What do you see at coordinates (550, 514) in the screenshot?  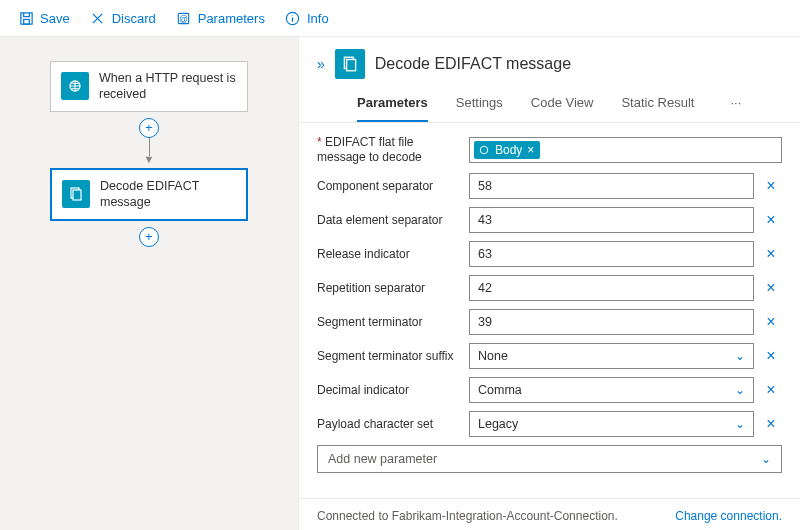 I see `connection-footer: Connected to Fabrikam-Integration-Accoun…` at bounding box center [550, 514].